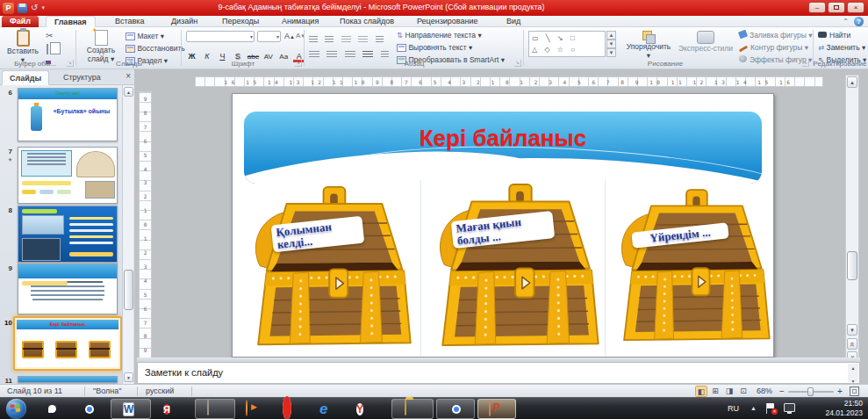 This screenshot has height=419, width=868. Describe the element at coordinates (611, 53) in the screenshot. I see `shapes-more-icon: ▼` at that location.